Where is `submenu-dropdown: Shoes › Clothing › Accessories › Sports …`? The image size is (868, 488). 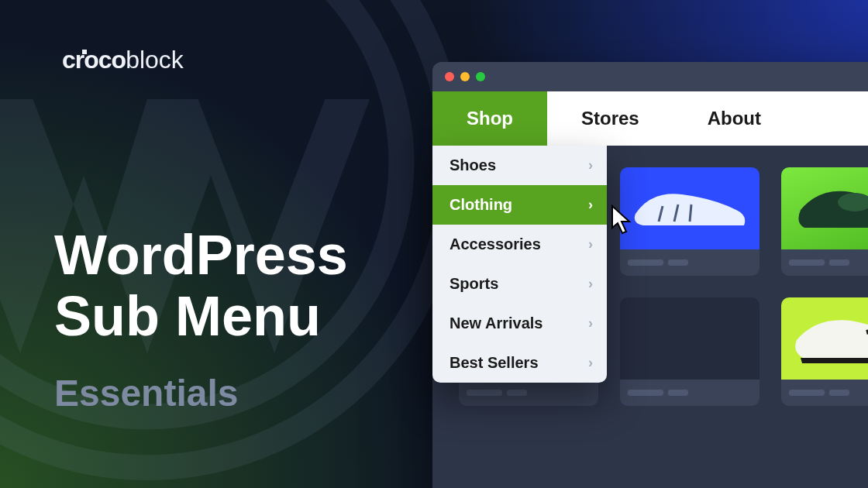
submenu-dropdown: Shoes › Clothing › Accessories › Sports … is located at coordinates (519, 264).